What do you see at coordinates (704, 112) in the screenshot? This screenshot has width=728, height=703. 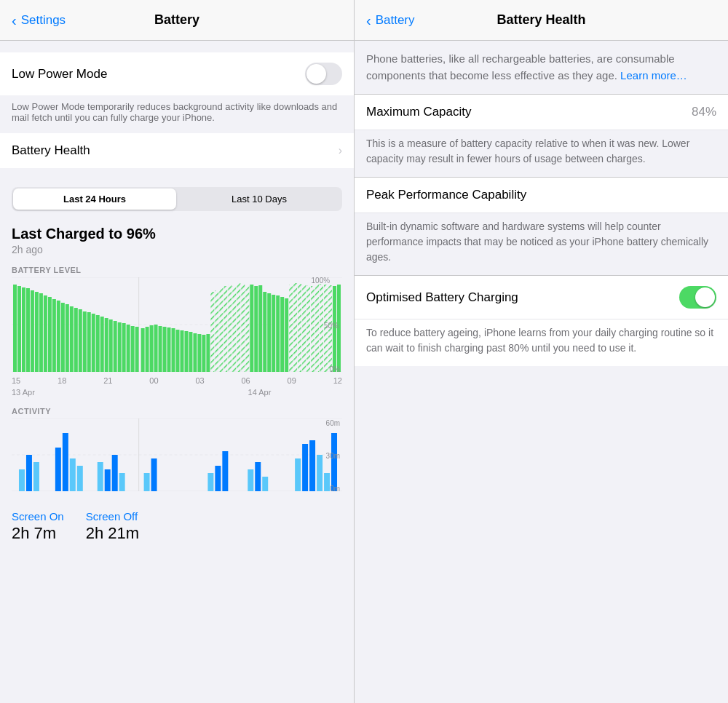 I see `capacity-value: 84%` at bounding box center [704, 112].